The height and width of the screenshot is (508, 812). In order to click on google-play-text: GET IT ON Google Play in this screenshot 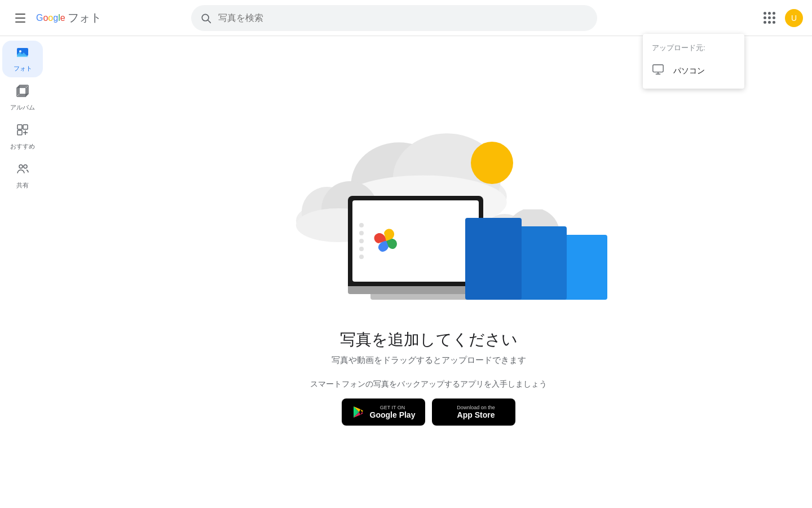, I will do `click(392, 412)`.